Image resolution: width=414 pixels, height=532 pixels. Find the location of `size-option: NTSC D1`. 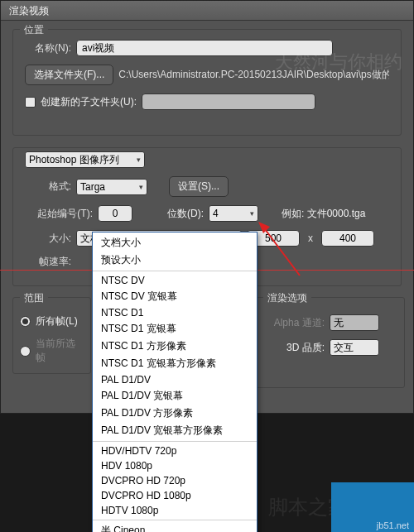

size-option: NTSC D1 is located at coordinates (175, 313).